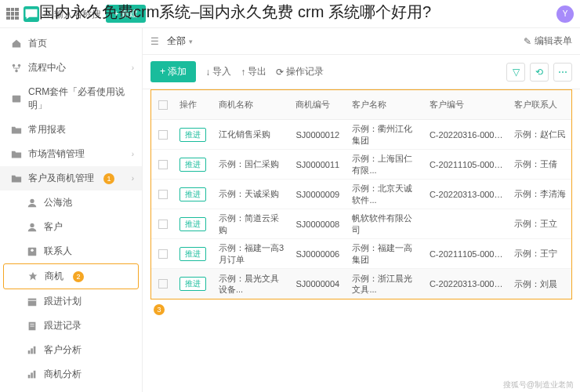  I want to click on cell-code: SJ0000011, so click(319, 165).